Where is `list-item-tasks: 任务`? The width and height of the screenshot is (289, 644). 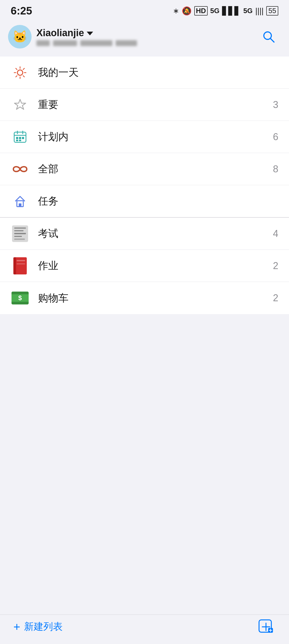
list-item-tasks: 任务 is located at coordinates (144, 201).